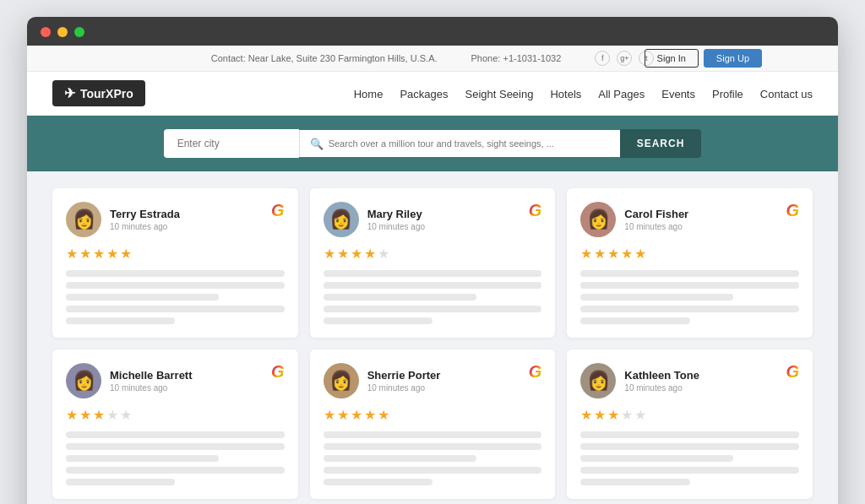 This screenshot has height=504, width=865. I want to click on signup-button: Sign Up, so click(733, 58).